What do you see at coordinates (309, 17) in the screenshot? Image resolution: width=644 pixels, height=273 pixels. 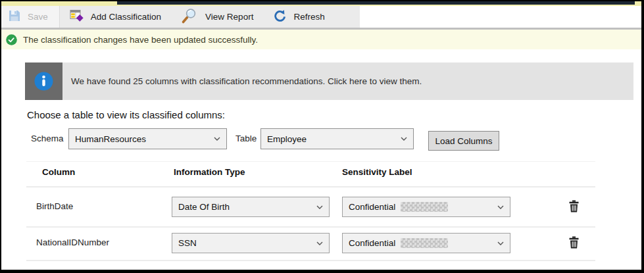 I see `refresh-label: Refresh` at bounding box center [309, 17].